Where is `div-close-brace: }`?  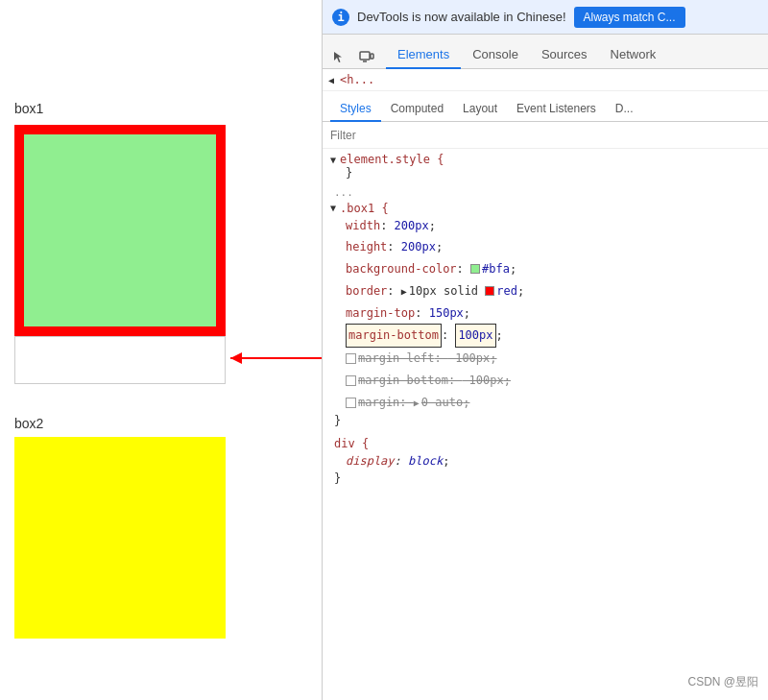 div-close-brace: } is located at coordinates (545, 478).